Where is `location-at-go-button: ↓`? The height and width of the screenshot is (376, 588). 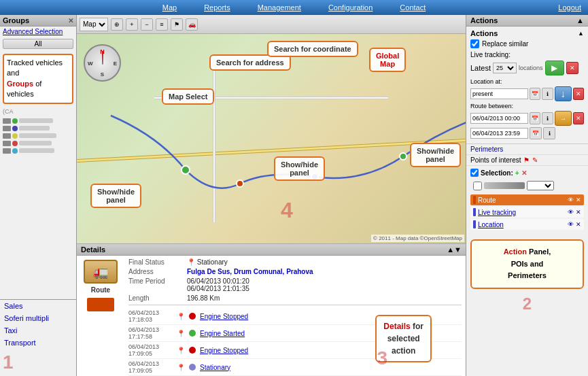 location-at-go-button: ↓ is located at coordinates (563, 94).